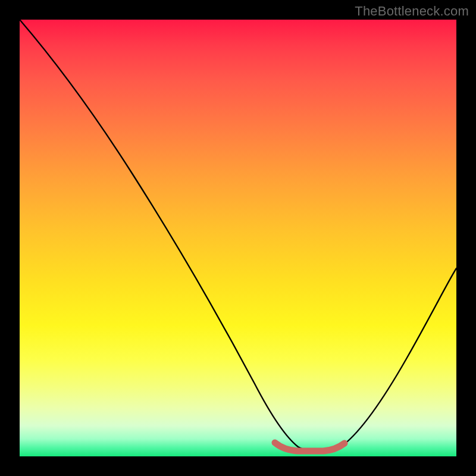 Image resolution: width=476 pixels, height=476 pixels. What do you see at coordinates (309, 447) in the screenshot?
I see `optimal-zone-marker` at bounding box center [309, 447].